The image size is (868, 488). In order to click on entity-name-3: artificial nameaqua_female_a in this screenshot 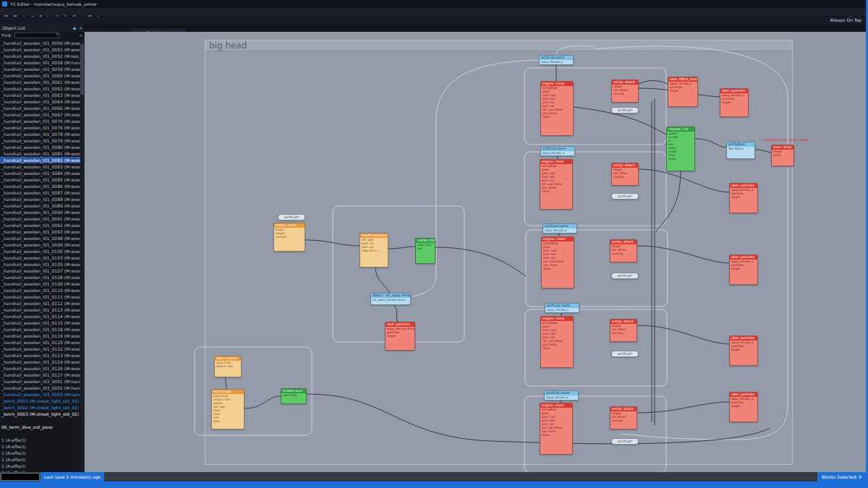, I will do `click(560, 228)`.